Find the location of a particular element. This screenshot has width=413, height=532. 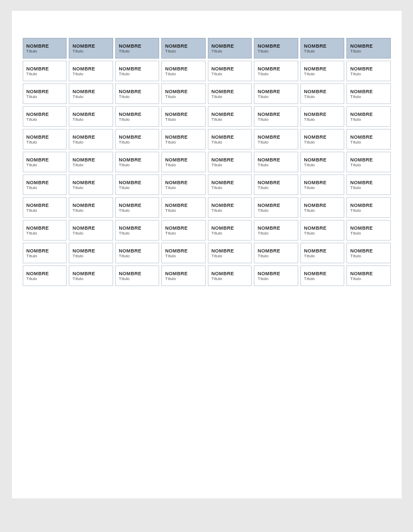

titulo-row7-col6: Título is located at coordinates (310, 210).